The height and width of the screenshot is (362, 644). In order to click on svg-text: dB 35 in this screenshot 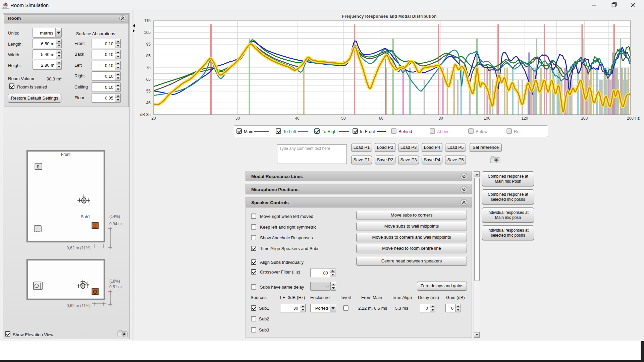, I will do `click(146, 115)`.